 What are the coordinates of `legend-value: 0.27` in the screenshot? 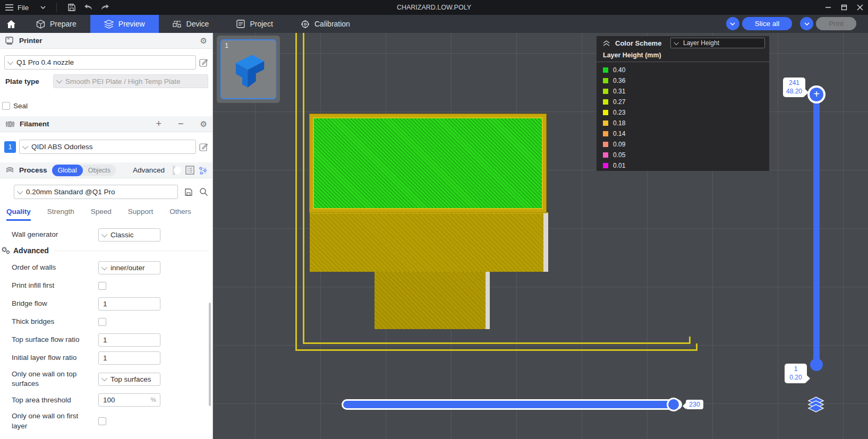 It's located at (619, 102).